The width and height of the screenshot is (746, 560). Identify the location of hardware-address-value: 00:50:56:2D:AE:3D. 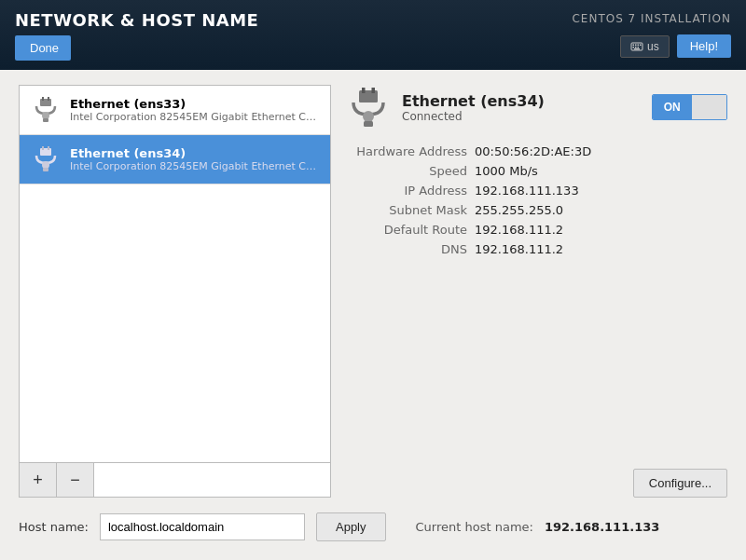
(533, 151).